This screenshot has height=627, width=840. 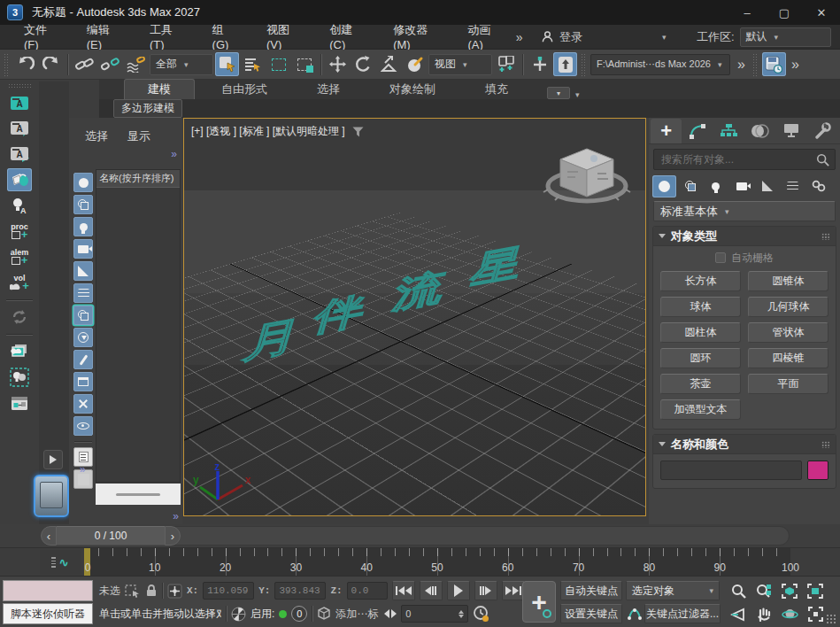 What do you see at coordinates (513, 591) in the screenshot?
I see `go-to-end-button` at bounding box center [513, 591].